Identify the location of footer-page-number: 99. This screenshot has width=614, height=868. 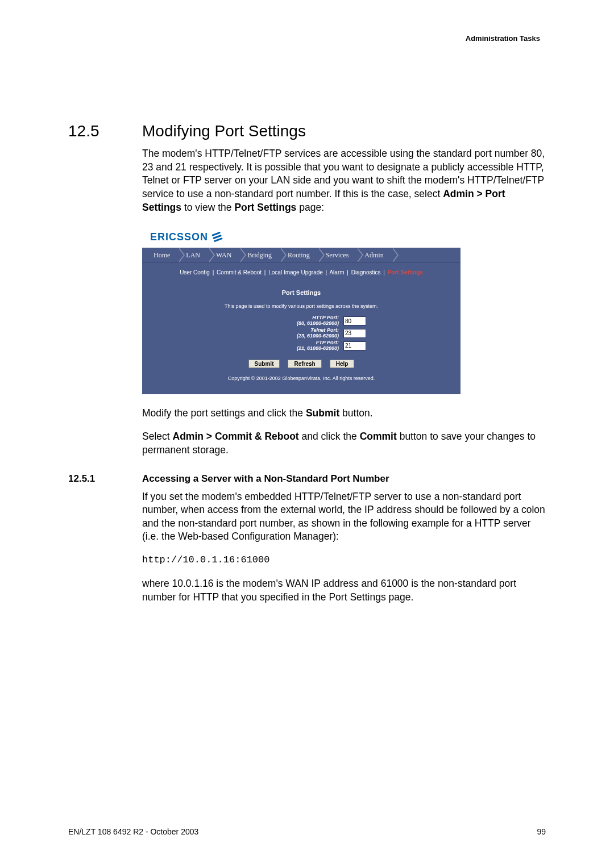
(541, 832).